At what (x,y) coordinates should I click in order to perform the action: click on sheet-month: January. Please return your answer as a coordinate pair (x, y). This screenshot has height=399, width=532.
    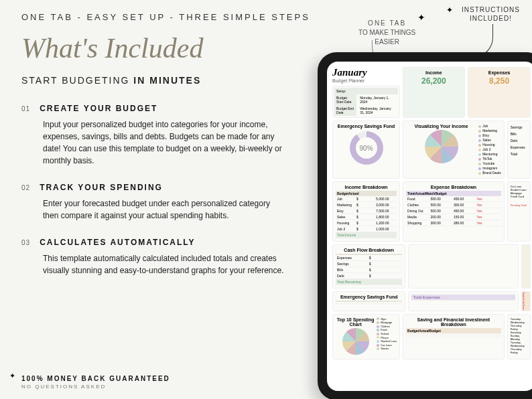
    Looking at the image, I should click on (366, 72).